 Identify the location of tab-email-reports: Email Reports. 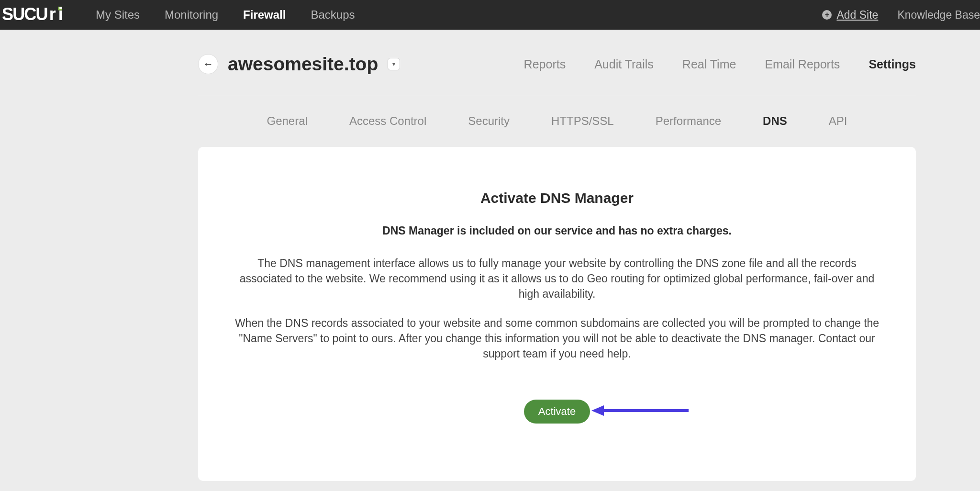
(802, 64).